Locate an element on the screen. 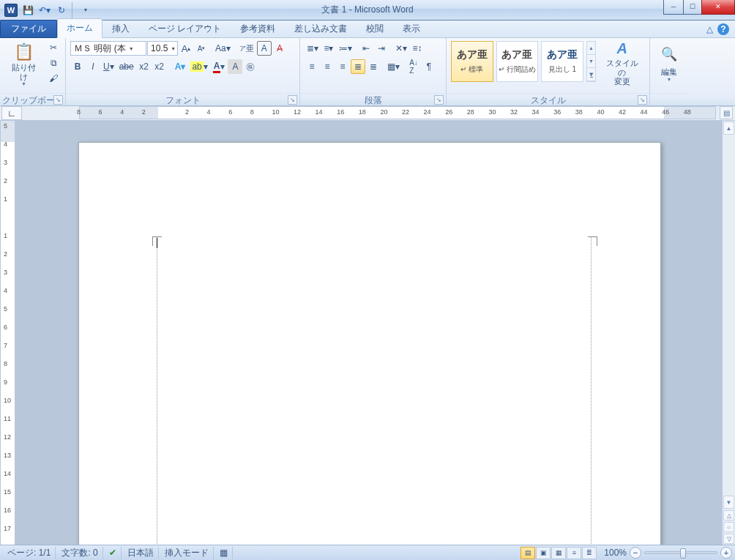 The height and width of the screenshot is (560, 735). paste-button: 📋 貼り付け ▼ is located at coordinates (23, 64).